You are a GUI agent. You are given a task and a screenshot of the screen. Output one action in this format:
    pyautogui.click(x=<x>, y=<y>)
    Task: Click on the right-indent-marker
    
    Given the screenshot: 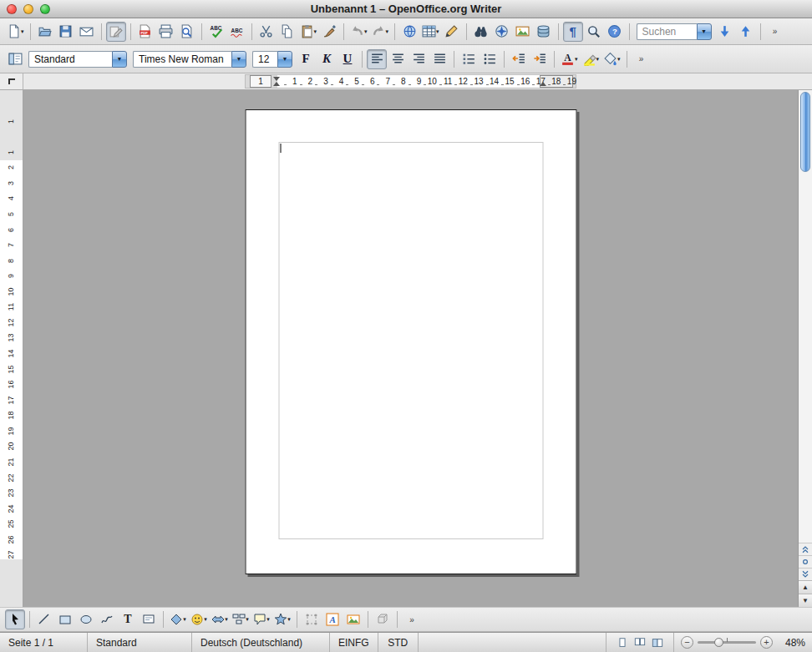 What is the action you would take?
    pyautogui.click(x=543, y=83)
    